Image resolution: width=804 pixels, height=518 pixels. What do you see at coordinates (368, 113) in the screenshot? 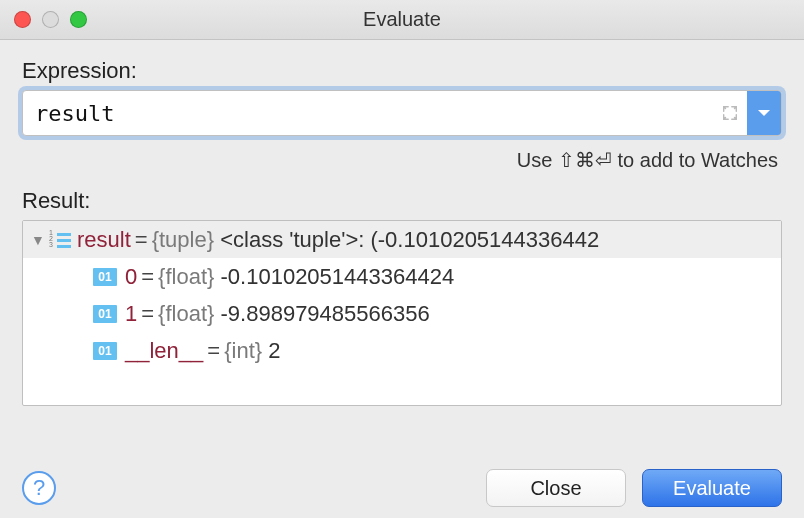
I see `expression-input` at bounding box center [368, 113].